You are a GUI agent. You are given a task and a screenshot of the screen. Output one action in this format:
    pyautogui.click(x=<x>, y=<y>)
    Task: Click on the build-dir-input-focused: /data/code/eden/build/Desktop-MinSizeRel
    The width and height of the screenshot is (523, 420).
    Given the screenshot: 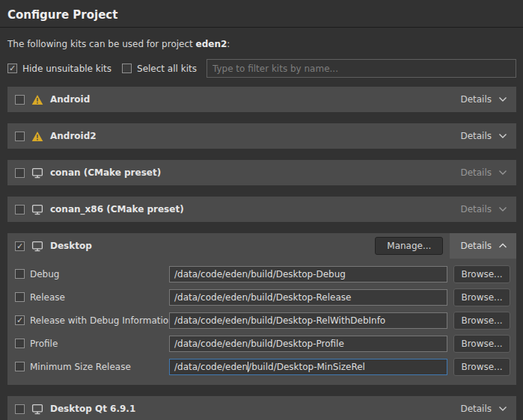 What is the action you would take?
    pyautogui.click(x=308, y=367)
    